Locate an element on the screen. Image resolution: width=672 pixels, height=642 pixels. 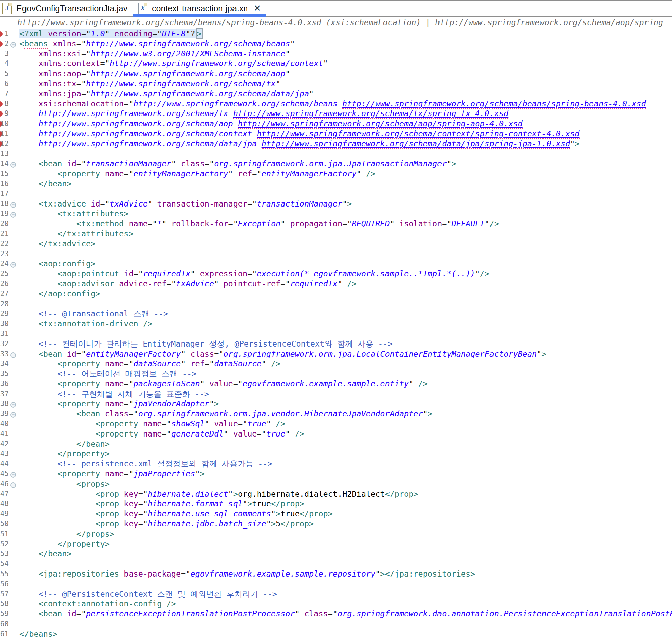
code-line: 26 <aop:advisor advice-ref="txAdvice" po… is located at coordinates (336, 284).